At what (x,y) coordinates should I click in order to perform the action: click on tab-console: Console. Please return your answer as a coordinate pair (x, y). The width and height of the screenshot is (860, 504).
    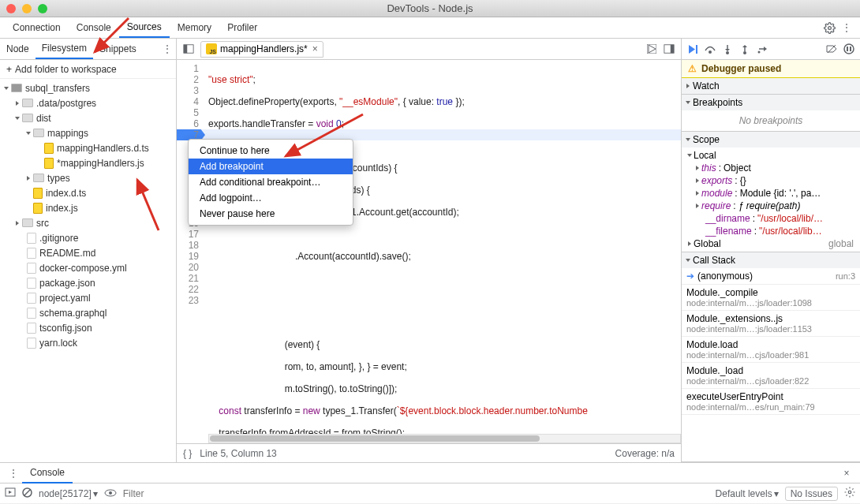
    Looking at the image, I should click on (94, 28).